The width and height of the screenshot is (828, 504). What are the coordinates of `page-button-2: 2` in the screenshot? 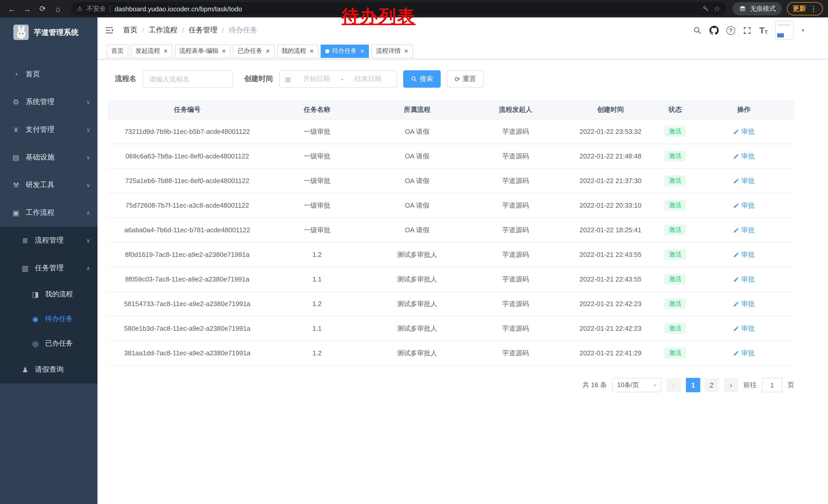 It's located at (712, 385).